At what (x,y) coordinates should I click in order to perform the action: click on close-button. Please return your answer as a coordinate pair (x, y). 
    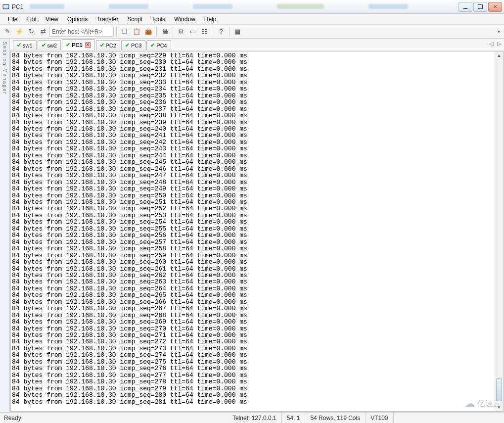
    Looking at the image, I should click on (495, 7).